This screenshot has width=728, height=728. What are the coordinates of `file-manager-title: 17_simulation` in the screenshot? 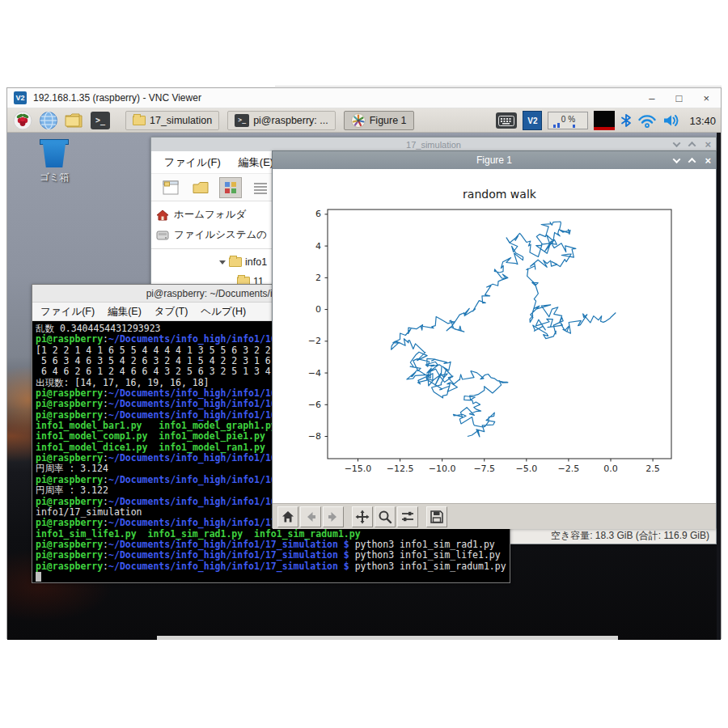 It's located at (434, 145).